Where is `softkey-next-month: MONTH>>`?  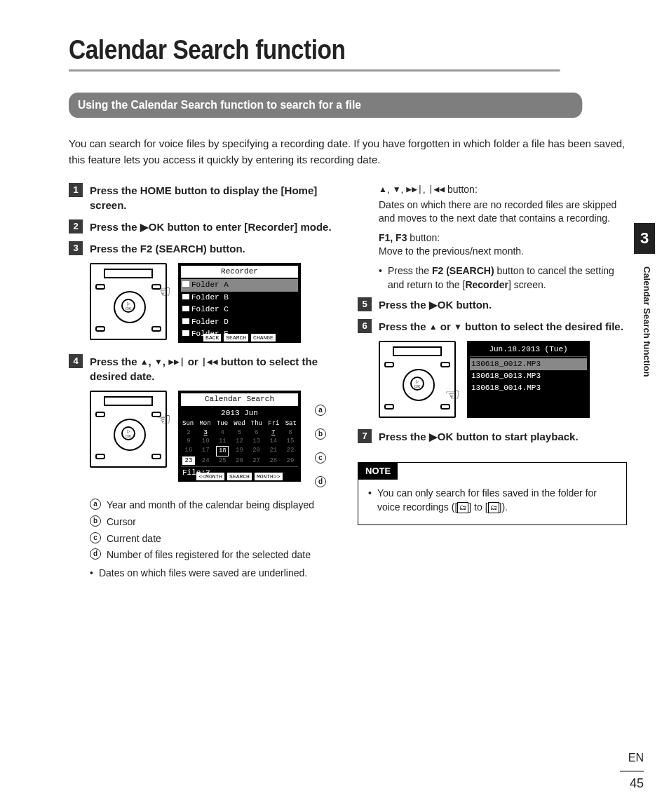 softkey-next-month: MONTH>> is located at coordinates (269, 477).